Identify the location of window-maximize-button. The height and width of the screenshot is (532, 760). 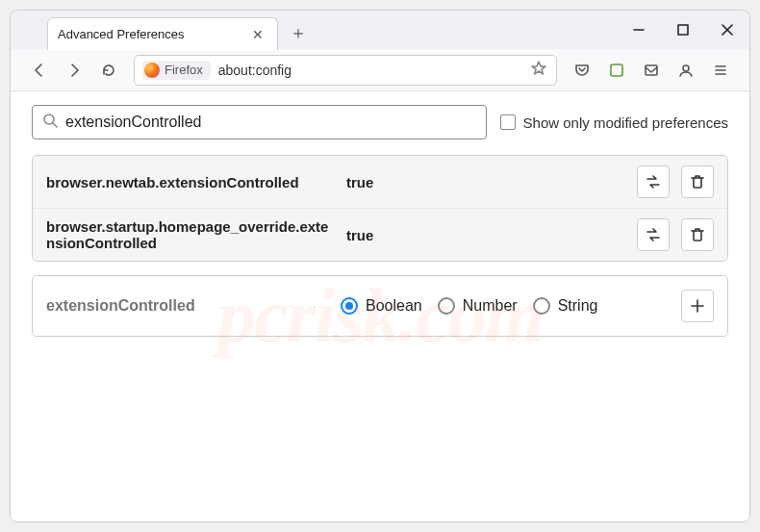
(683, 30).